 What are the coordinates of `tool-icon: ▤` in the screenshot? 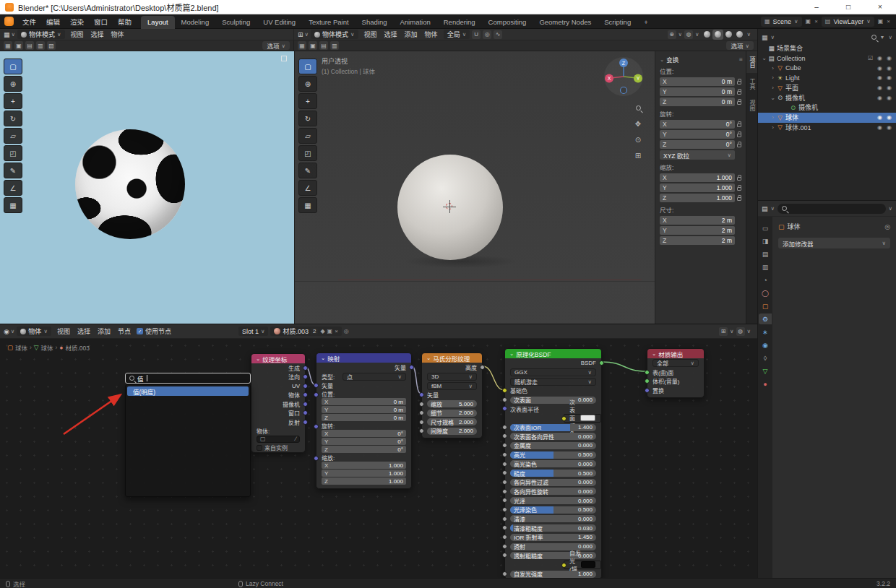 It's located at (30, 46).